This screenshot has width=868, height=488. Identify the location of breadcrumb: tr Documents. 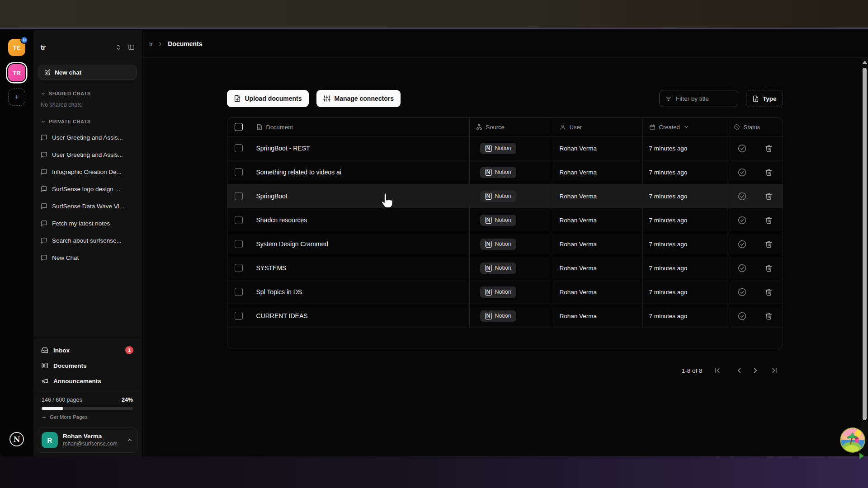
(505, 44).